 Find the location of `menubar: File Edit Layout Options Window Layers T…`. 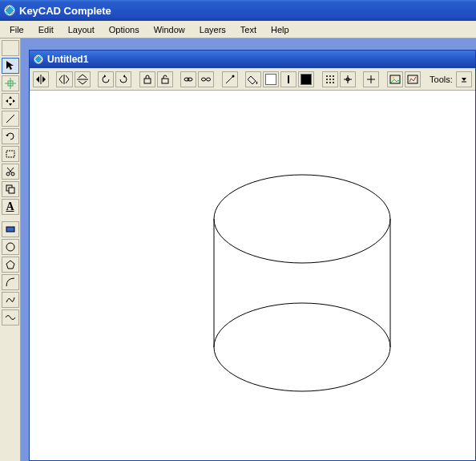

menubar: File Edit Layout Options Window Layers T… is located at coordinates (238, 30).